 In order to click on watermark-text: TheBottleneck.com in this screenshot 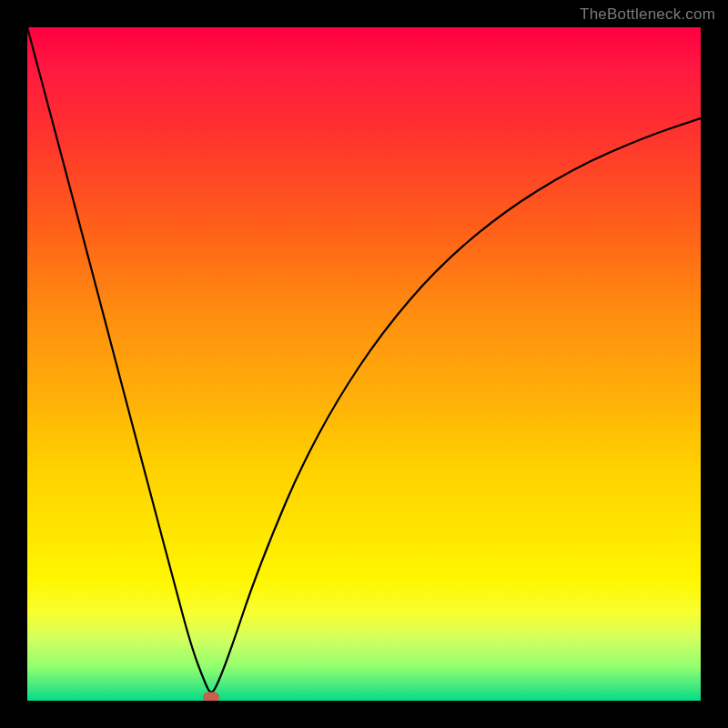, I will do `click(648, 15)`.